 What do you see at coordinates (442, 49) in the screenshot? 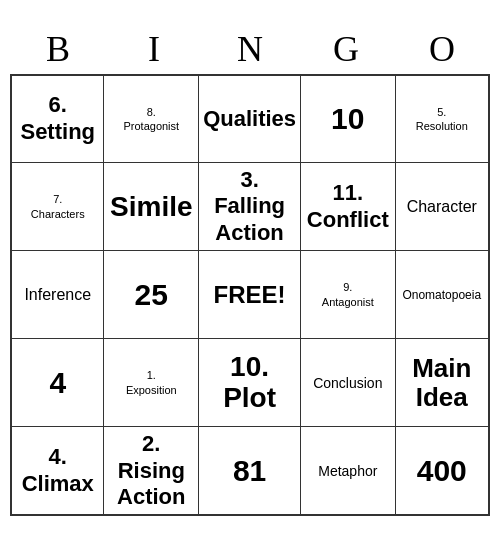
I see `header-o: O` at bounding box center [442, 49].